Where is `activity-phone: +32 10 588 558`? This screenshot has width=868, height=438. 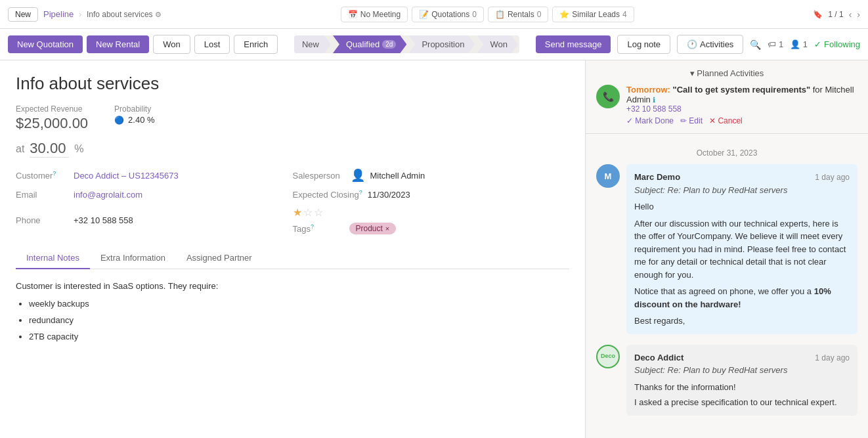
activity-phone: +32 10 588 558 is located at coordinates (742, 109).